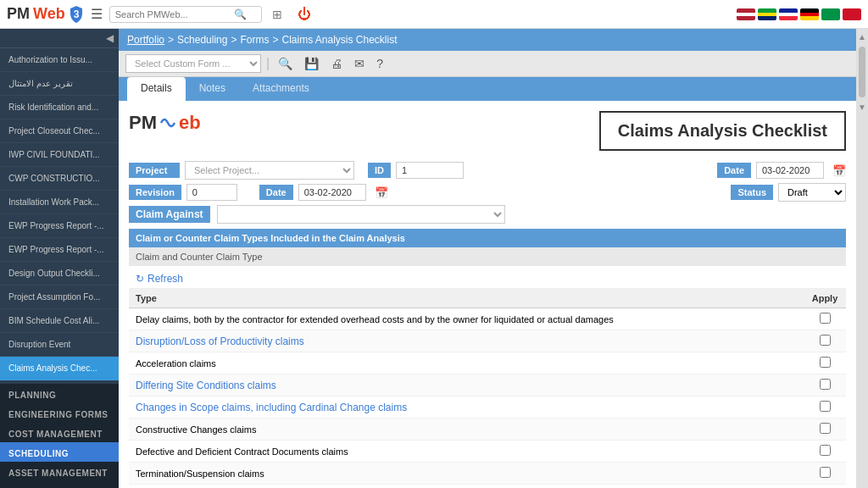  Describe the element at coordinates (59, 471) in the screenshot. I see `sidebar-section-asset: ASSET MANAGEMENT` at that location.